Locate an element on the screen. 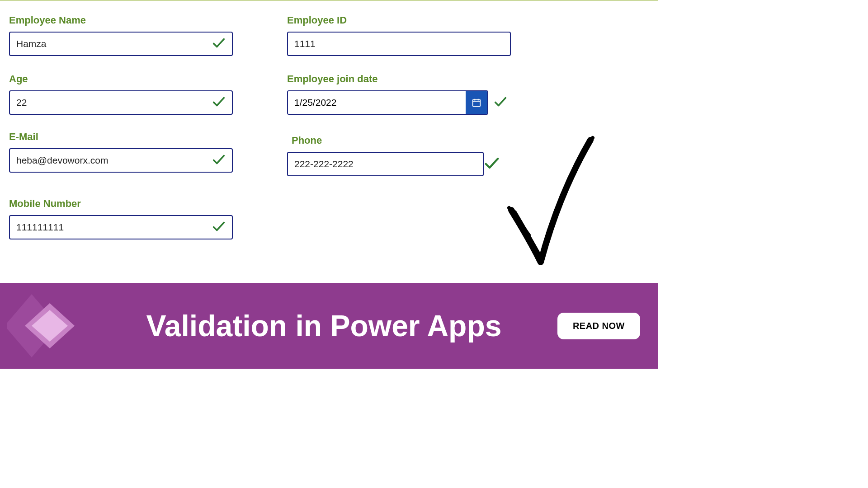  join-date-label: Employee join date is located at coordinates (399, 79).